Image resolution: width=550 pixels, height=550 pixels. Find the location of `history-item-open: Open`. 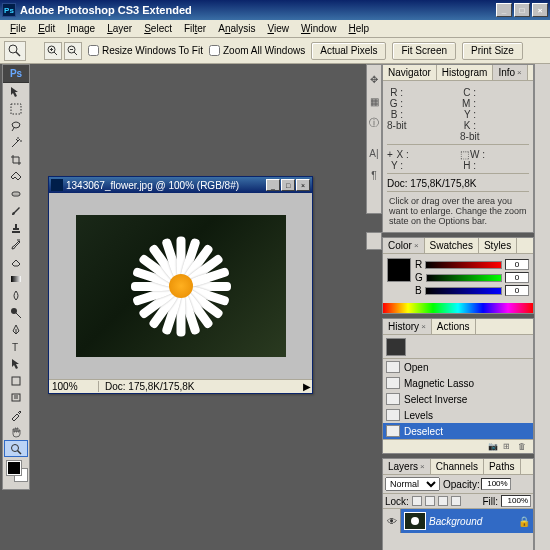

history-item-open: Open is located at coordinates (458, 367).